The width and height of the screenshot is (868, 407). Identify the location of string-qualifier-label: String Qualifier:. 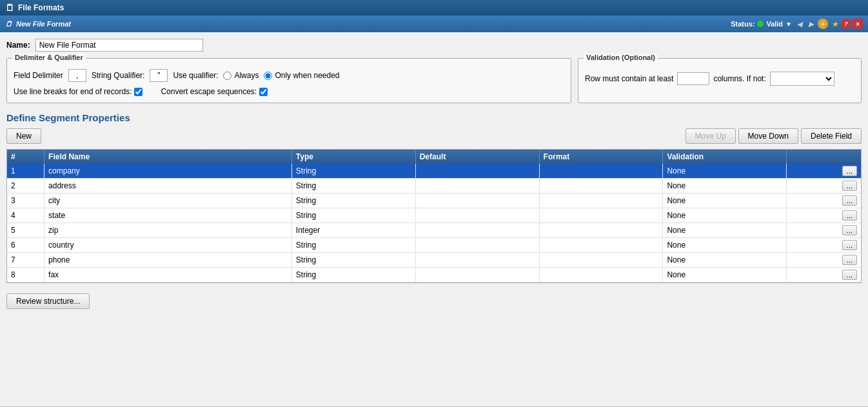
(119, 75).